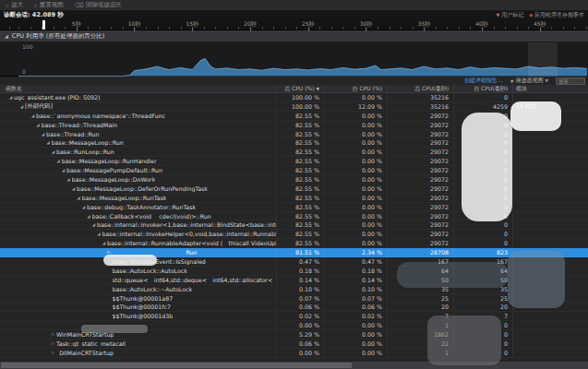 This screenshot has width=588, height=369. I want to click on column-total-cpu-ms: 总 CPU(毫秒), so click(421, 89).